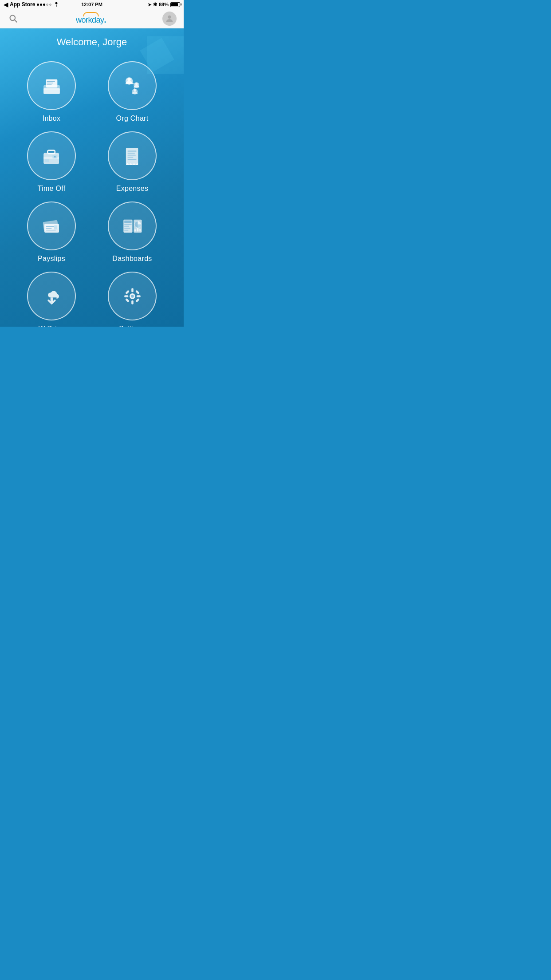 Image resolution: width=551 pixels, height=980 pixels. What do you see at coordinates (44, 4) in the screenshot?
I see `signal-dots` at bounding box center [44, 4].